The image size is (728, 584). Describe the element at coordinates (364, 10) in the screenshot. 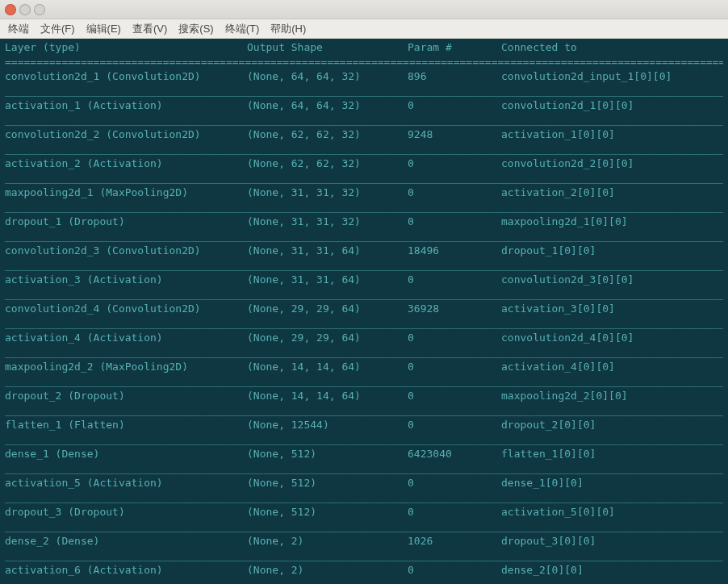

I see `titlebar` at that location.